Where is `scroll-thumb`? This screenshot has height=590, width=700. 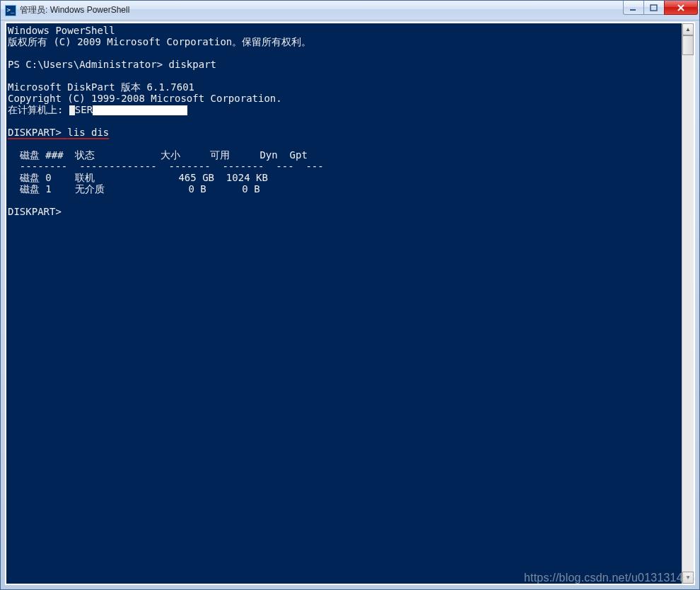 scroll-thumb is located at coordinates (688, 45).